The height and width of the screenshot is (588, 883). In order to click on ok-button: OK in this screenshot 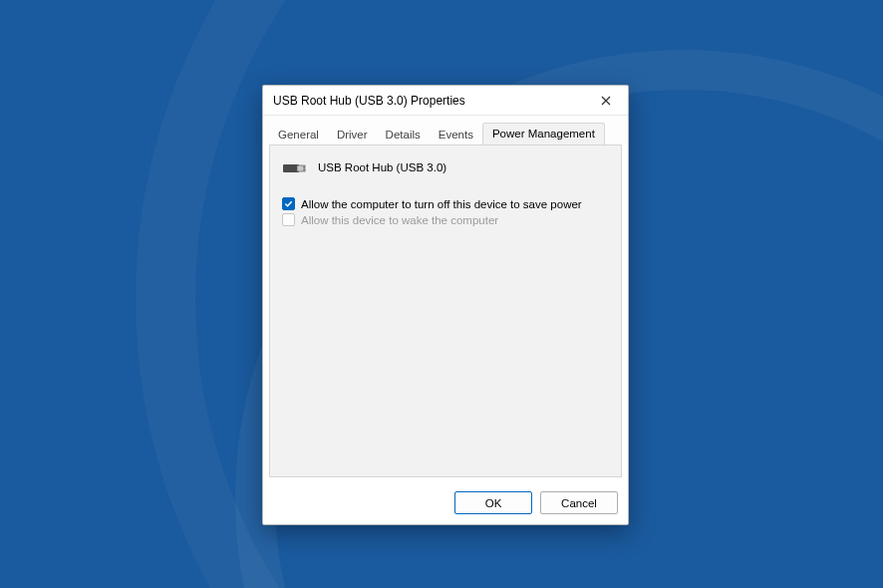, I will do `click(493, 502)`.